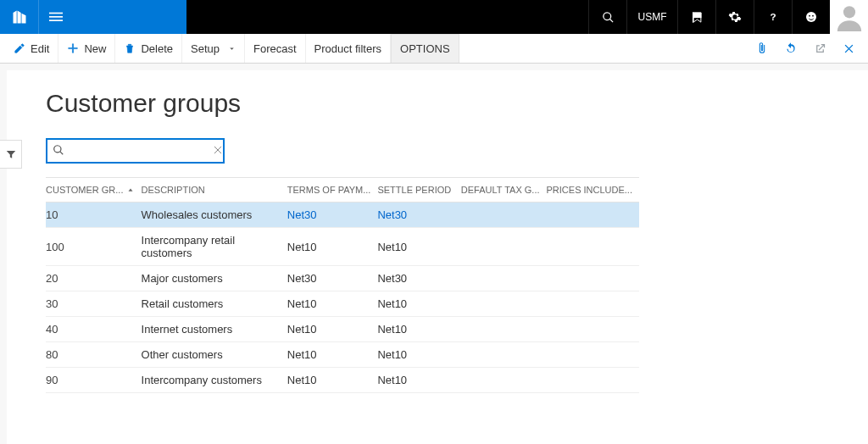  I want to click on cell-customer-group: 80, so click(93, 355).